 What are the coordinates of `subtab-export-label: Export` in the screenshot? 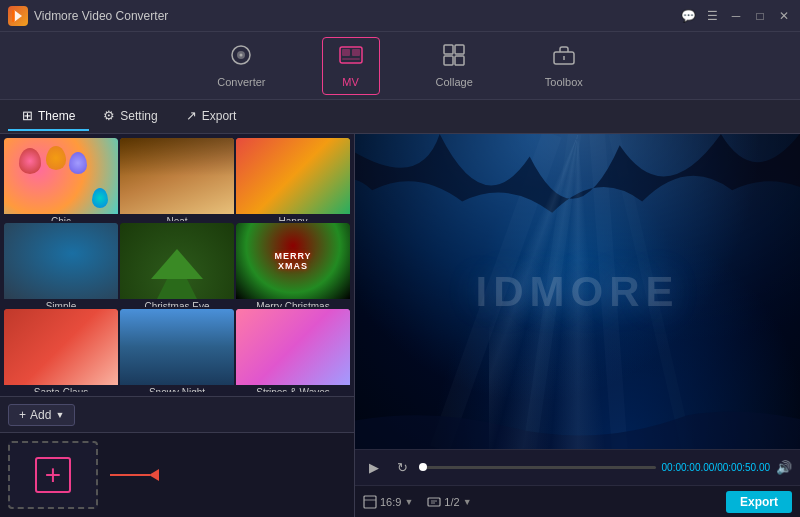 It's located at (220, 116).